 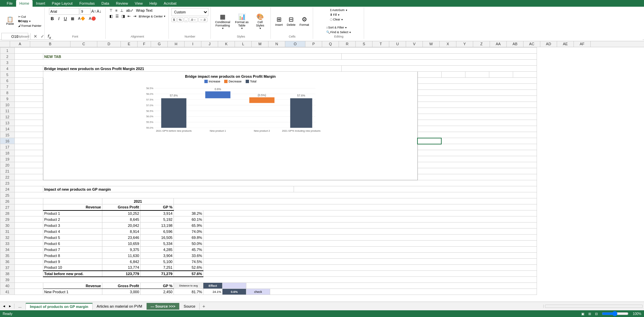 What do you see at coordinates (59, 306) in the screenshot?
I see `sheet-tab-impact: Impact of products on GP margin` at bounding box center [59, 306].